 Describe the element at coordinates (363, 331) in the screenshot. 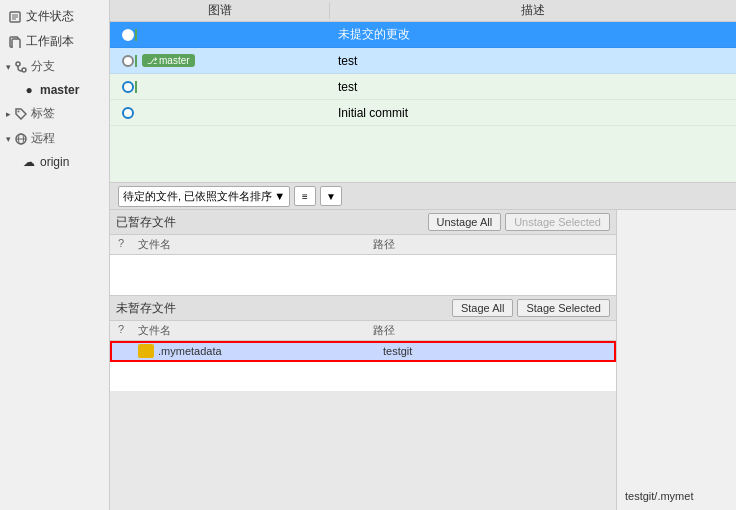

I see `unstaged-table-header: ? 文件名 路径` at that location.